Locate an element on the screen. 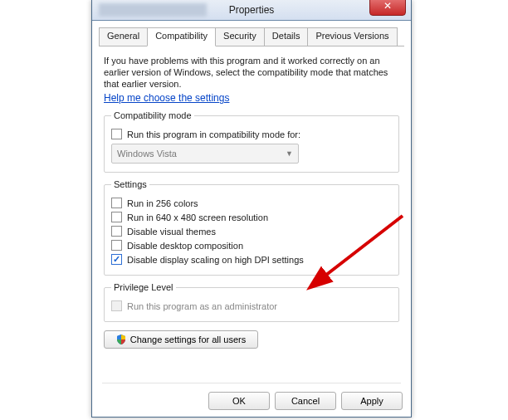 This screenshot has height=420, width=508. checkbox-disable-visual-themes is located at coordinates (116, 231).